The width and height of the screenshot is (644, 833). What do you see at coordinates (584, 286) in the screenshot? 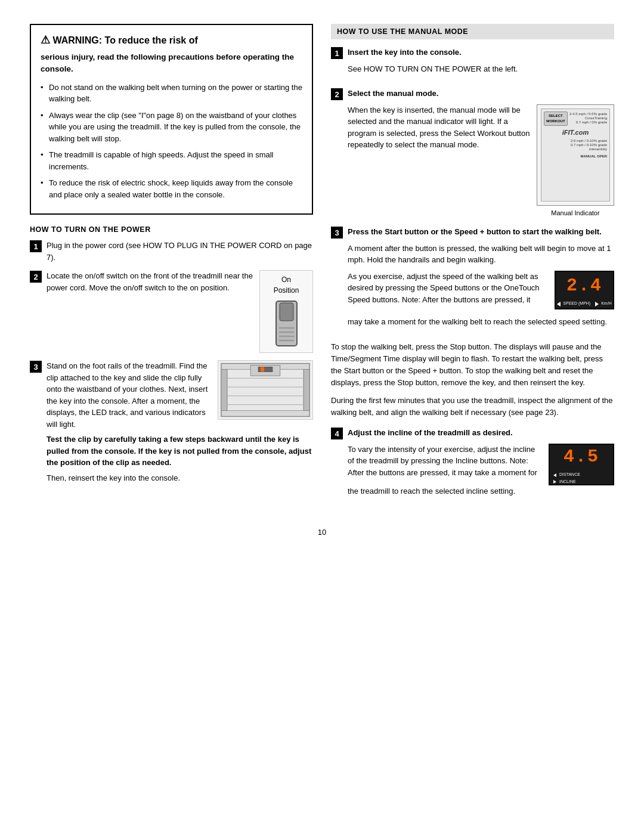
I see `speed-number: 2.4` at bounding box center [584, 286].